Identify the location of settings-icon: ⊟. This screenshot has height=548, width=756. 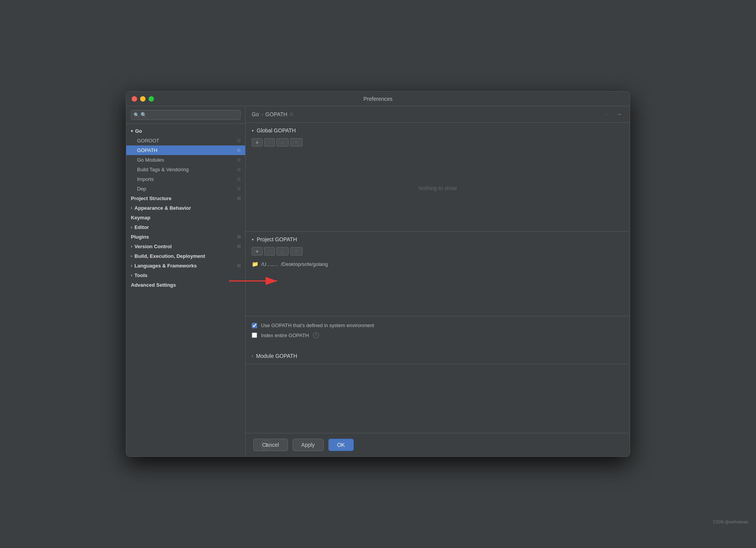
(239, 141).